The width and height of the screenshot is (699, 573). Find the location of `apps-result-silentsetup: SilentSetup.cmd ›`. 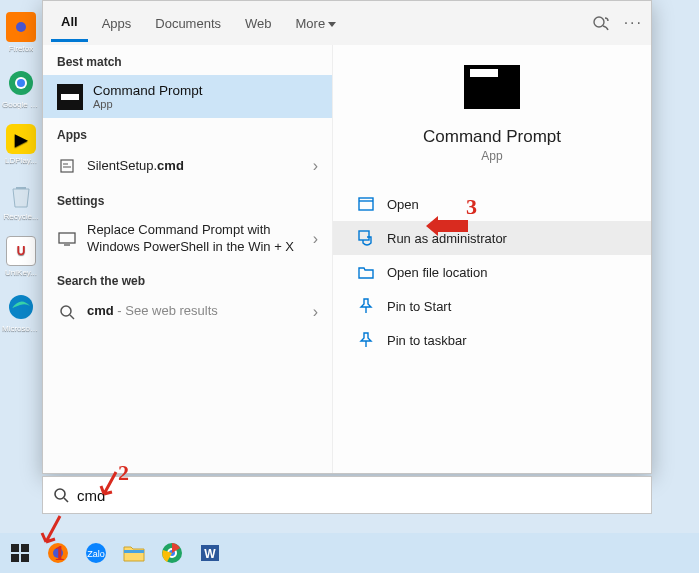

apps-result-silentsetup: SilentSetup.cmd › is located at coordinates (188, 166).